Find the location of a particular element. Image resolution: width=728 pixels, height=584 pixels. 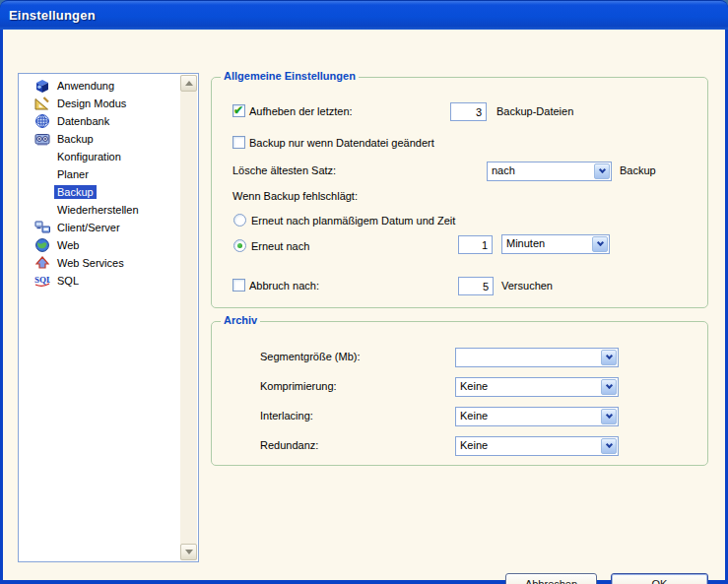

archive-row-label: Komprimierung: is located at coordinates (298, 386).